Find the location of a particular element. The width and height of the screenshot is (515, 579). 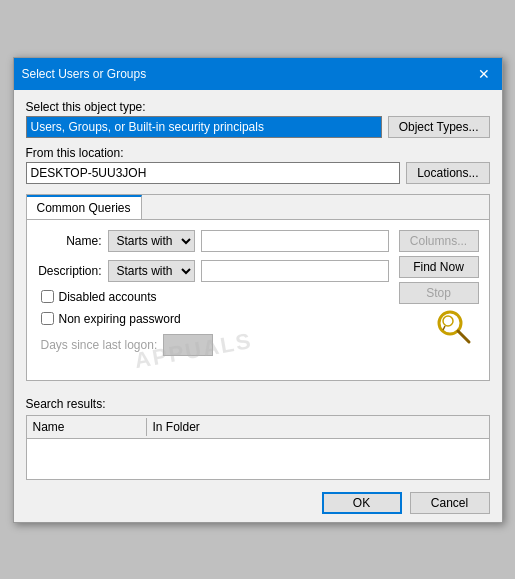

tab-common-queries: Common Queries is located at coordinates (84, 207).